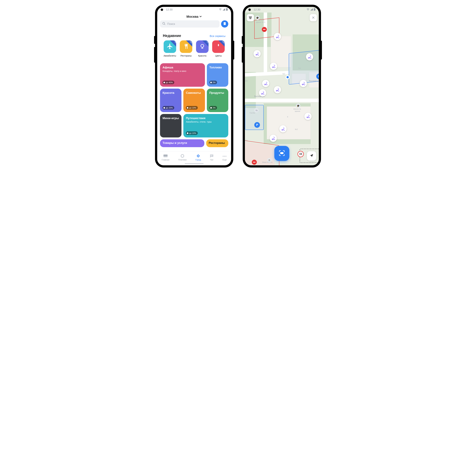 The width and height of the screenshot is (476, 459). Describe the element at coordinates (298, 111) in the screenshot. I see `school-sublabel: здание` at that location.